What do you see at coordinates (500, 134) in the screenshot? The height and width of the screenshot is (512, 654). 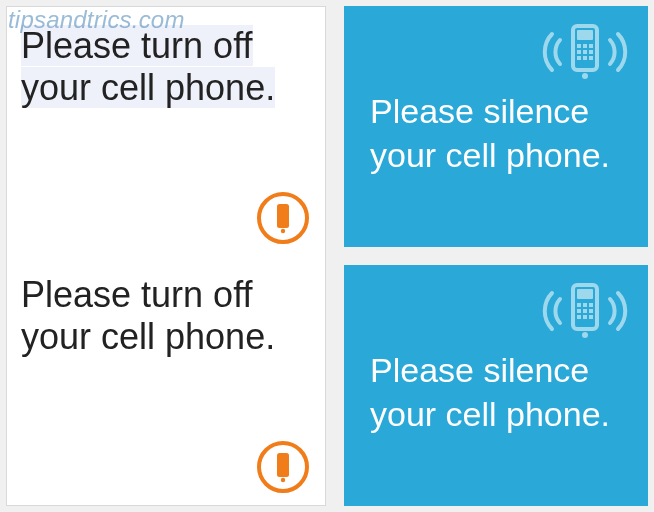 I see `blue-card-1-message: Please silence your cell phone.` at bounding box center [500, 134].